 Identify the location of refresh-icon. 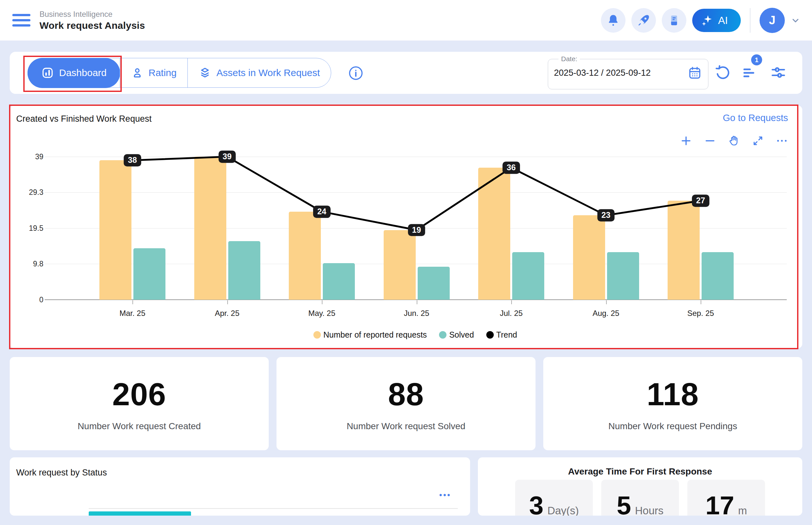
(723, 72).